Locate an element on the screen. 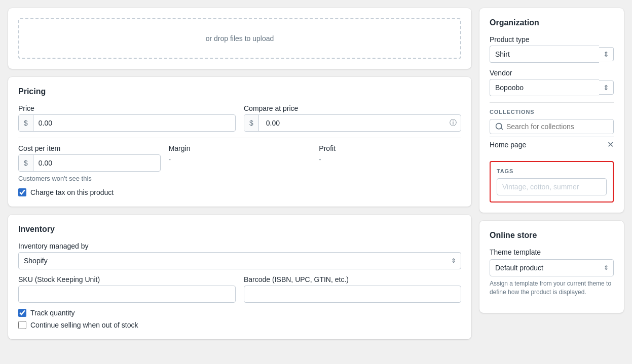 Image resolution: width=632 pixels, height=364 pixels. theme-template-field: Theme template Default product Assign a … is located at coordinates (551, 272).